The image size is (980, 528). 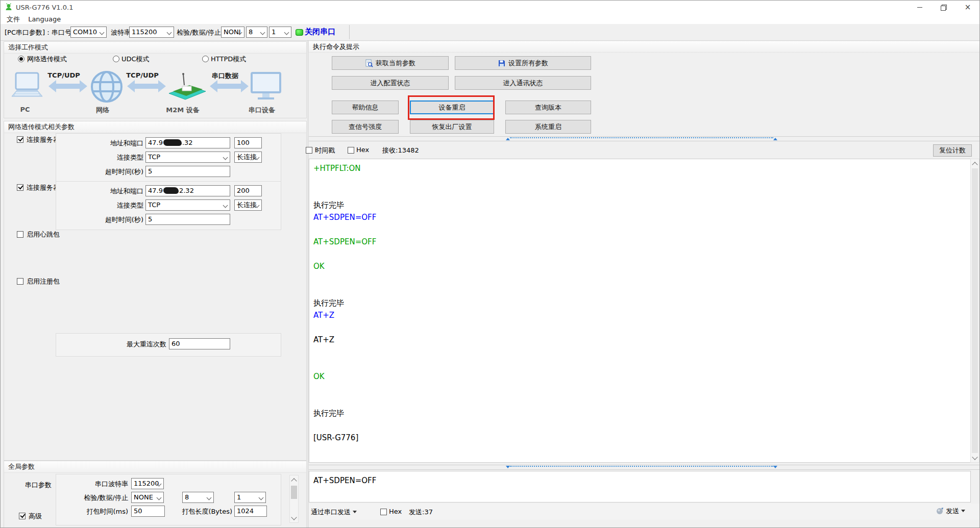 I want to click on global-databits-select: 8, so click(x=198, y=497).